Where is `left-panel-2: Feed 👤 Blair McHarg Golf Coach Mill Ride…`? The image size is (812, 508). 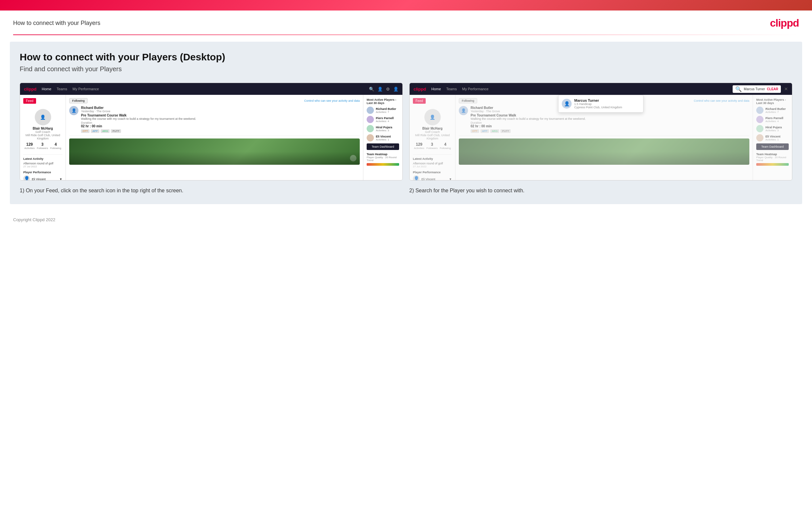 left-panel-2: Feed 👤 Blair McHarg Golf Coach Mill Ride… is located at coordinates (432, 137).